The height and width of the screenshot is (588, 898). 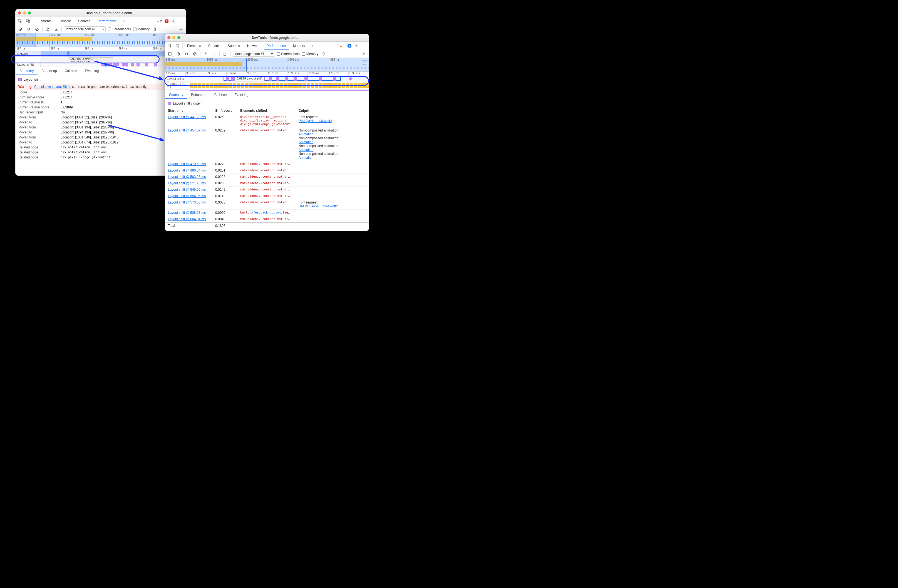 What do you see at coordinates (149, 87) in the screenshot?
I see `cls-more-link: e` at bounding box center [149, 87].